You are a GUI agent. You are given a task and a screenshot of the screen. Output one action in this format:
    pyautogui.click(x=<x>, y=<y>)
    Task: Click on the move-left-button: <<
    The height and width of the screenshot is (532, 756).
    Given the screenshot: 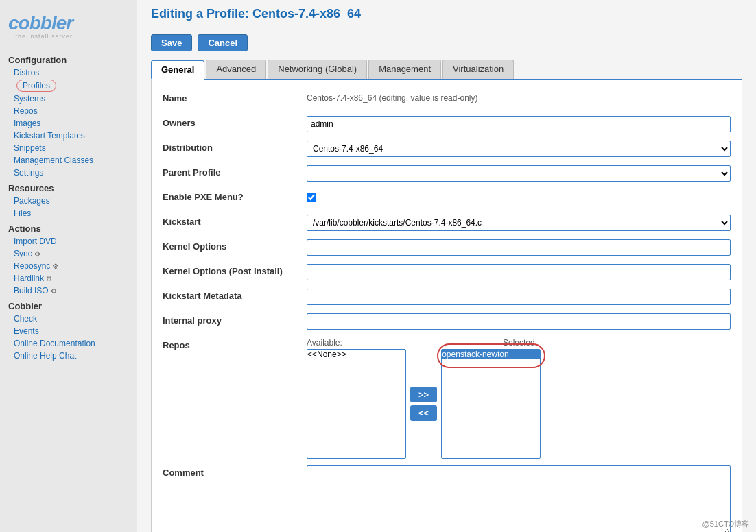 What is the action you would take?
    pyautogui.click(x=424, y=413)
    